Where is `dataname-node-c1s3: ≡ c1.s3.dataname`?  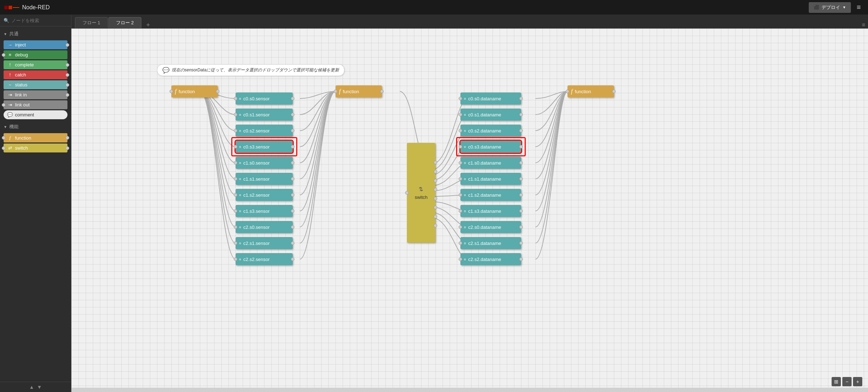
dataname-node-c1s3: ≡ c1.s3.dataname is located at coordinates (491, 211).